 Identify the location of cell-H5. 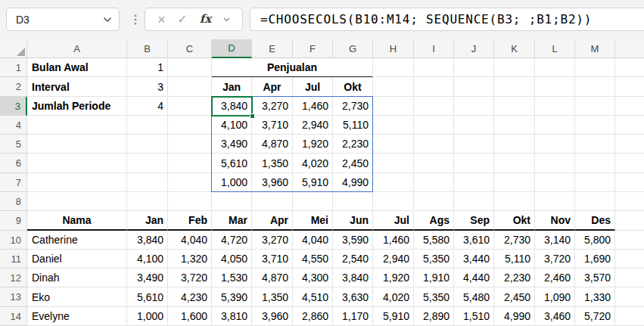
(394, 144).